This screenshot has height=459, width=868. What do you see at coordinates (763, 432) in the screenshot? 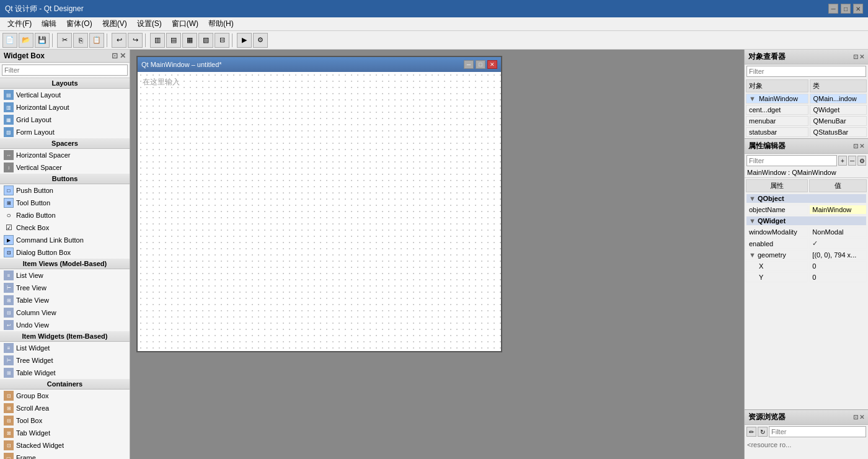
I see `resource-refresh-button: ↻` at bounding box center [763, 432].